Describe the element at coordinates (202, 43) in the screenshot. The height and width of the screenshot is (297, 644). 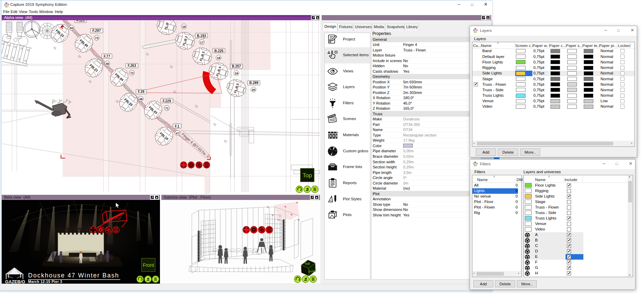
I see `svg-text: 17` at that location.